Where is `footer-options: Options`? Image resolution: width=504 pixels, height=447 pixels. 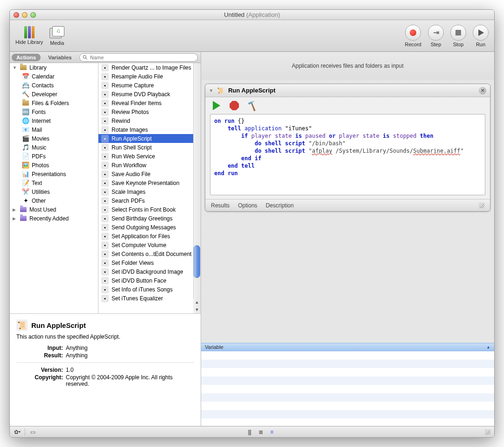
footer-options: Options is located at coordinates (247, 206).